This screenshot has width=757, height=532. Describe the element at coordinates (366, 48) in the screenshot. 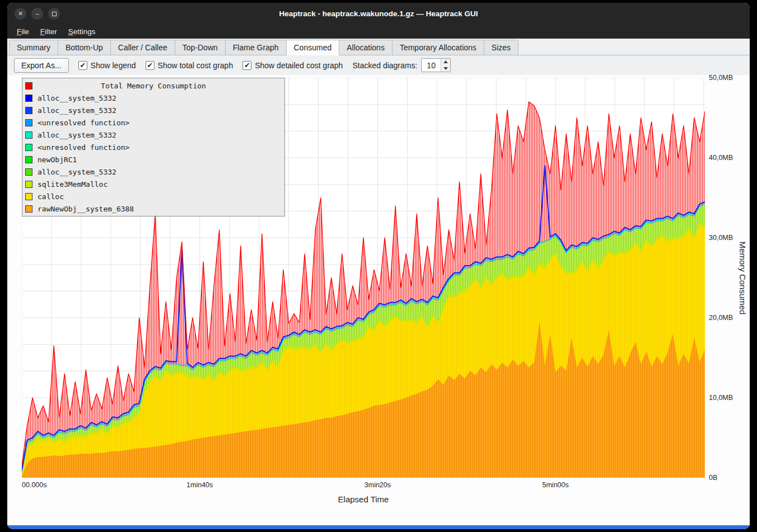

I see `tab-allocations: Allocations` at that location.